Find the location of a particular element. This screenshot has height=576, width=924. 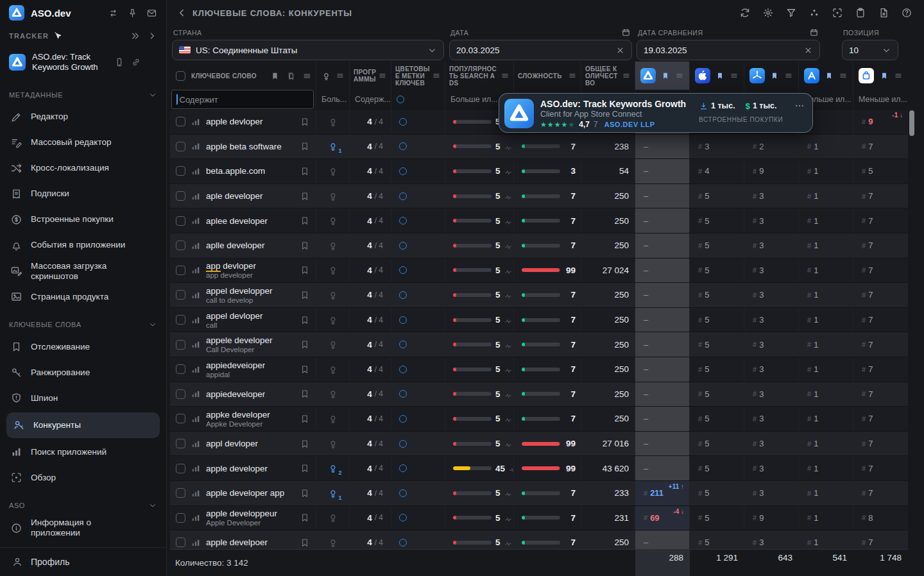

section-label: ASO is located at coordinates (83, 503).